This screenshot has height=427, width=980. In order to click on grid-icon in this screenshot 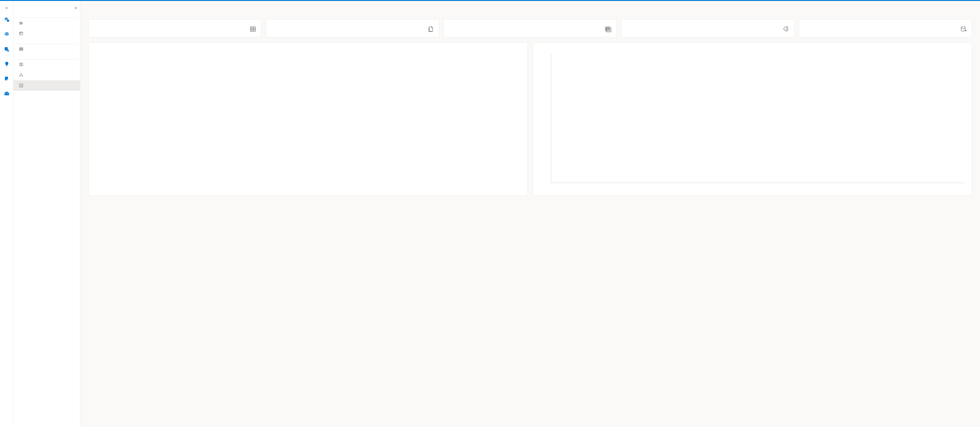, I will do `click(253, 30)`.